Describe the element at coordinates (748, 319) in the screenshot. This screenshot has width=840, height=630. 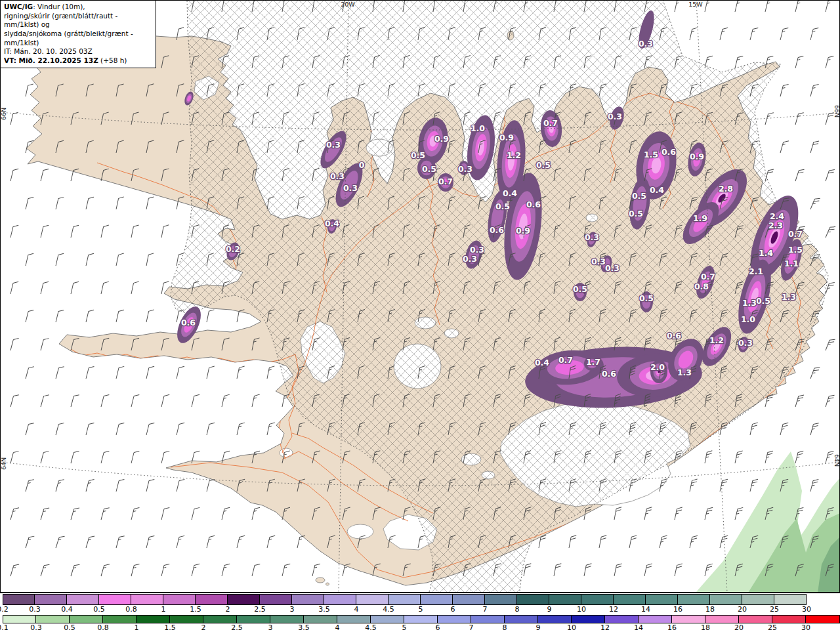
I see `precip-value-label: 1.0` at that location.